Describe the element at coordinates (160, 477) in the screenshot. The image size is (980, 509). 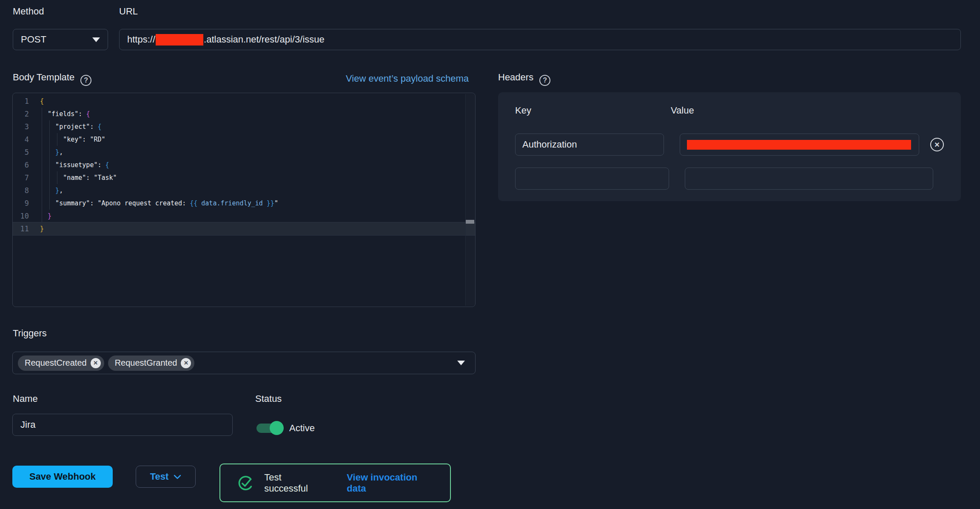
I see `test-button-label: Test` at that location.